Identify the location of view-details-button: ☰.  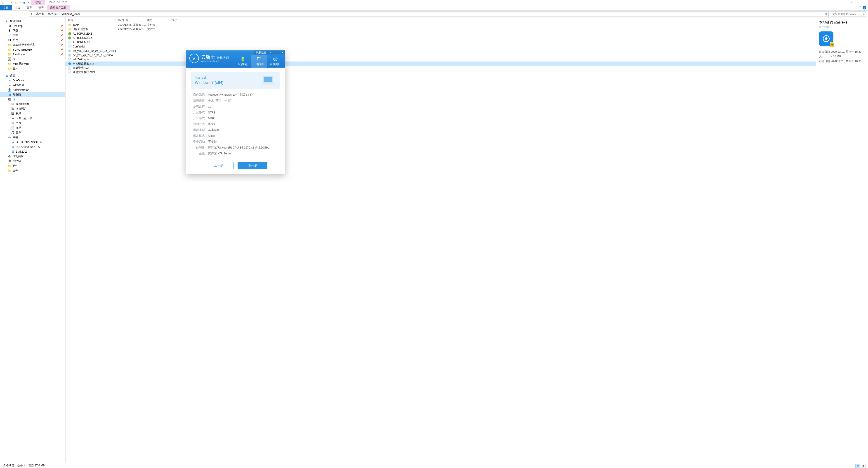
(858, 466).